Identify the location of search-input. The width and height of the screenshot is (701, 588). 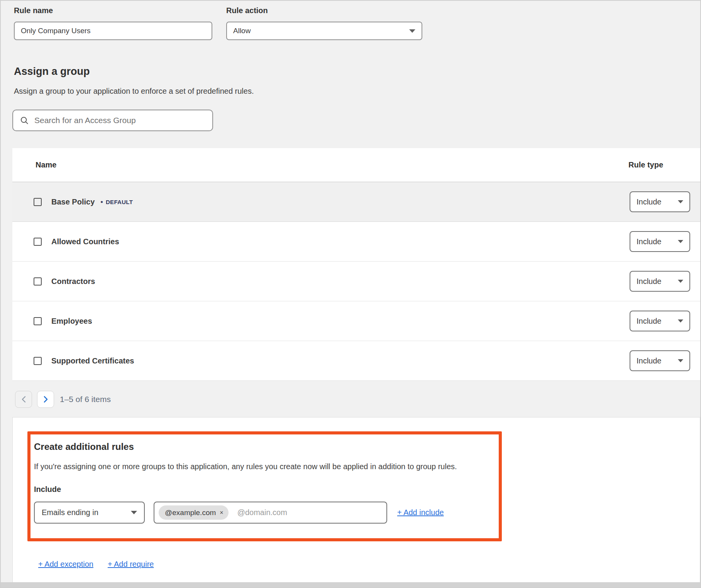
(120, 120).